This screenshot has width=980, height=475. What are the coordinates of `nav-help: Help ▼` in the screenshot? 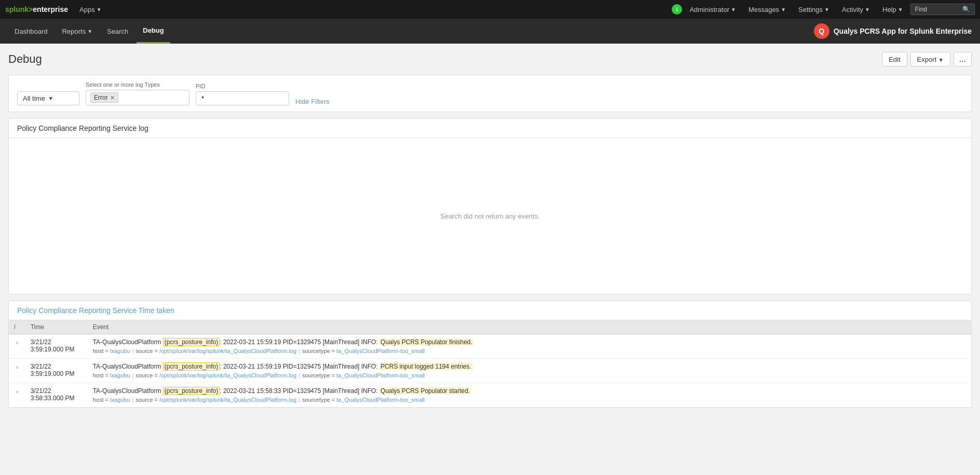 It's located at (893, 9).